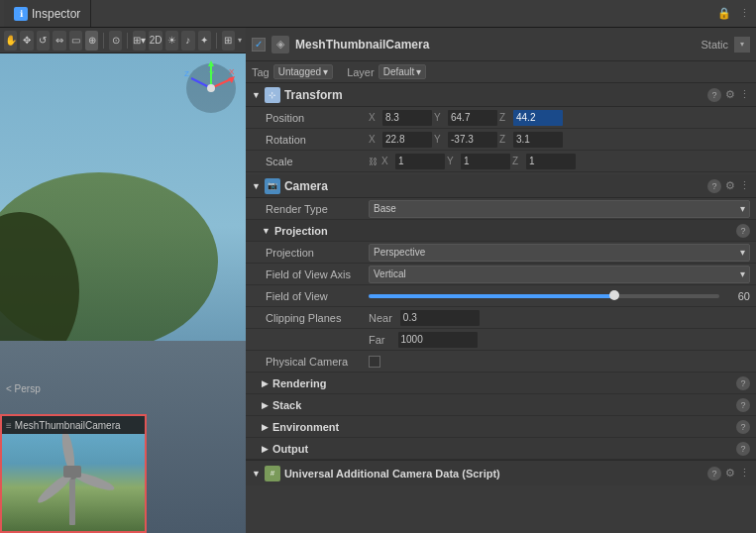 The height and width of the screenshot is (533, 756). I want to click on scene-rotate-tool: ↺, so click(44, 41).